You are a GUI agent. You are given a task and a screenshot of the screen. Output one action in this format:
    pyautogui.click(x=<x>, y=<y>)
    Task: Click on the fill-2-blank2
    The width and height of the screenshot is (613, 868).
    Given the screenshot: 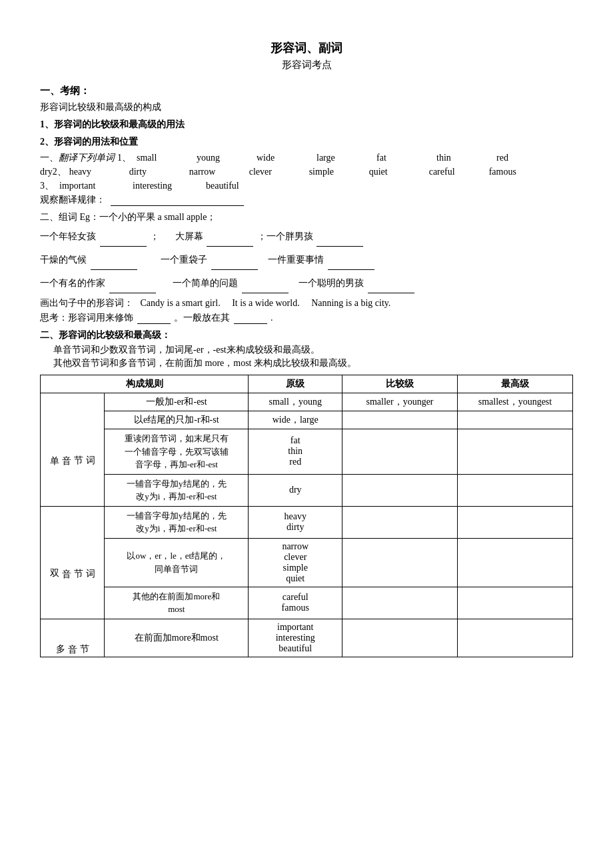 What is the action you would take?
    pyautogui.click(x=235, y=260)
    